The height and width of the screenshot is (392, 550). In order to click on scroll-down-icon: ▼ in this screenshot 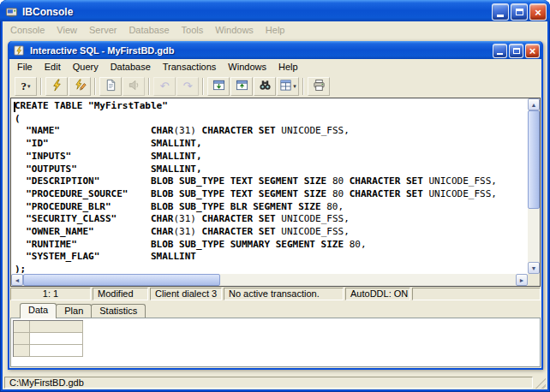, I will do `click(534, 268)`.